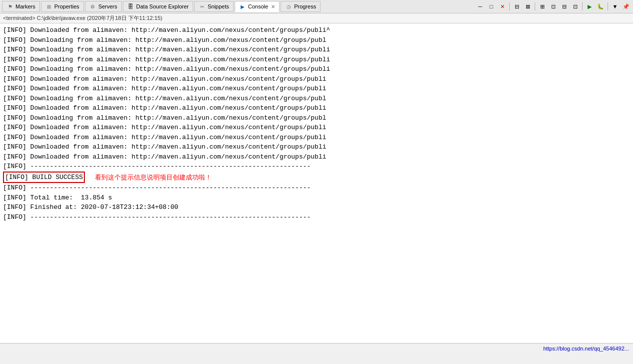 Image resolution: width=633 pixels, height=364 pixels. What do you see at coordinates (83, 18) in the screenshot?
I see `terminated-status: <terminated> C:\jdk\bin\javaw.exe (2020年…` at bounding box center [83, 18].